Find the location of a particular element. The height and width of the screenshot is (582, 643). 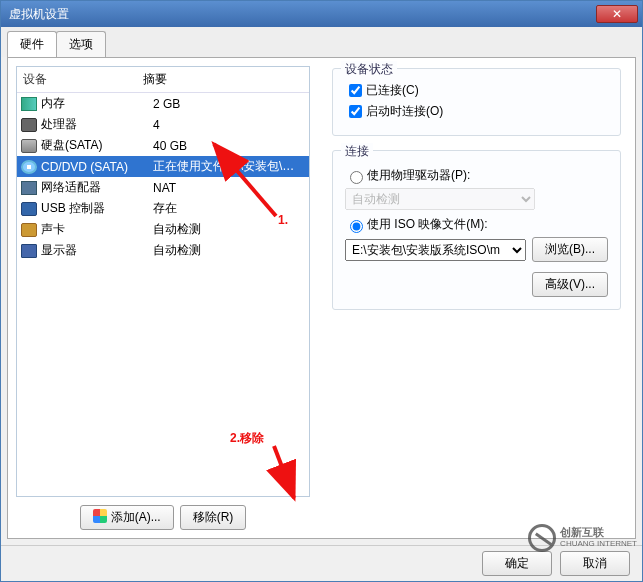

usb-icon is located at coordinates (29, 209).